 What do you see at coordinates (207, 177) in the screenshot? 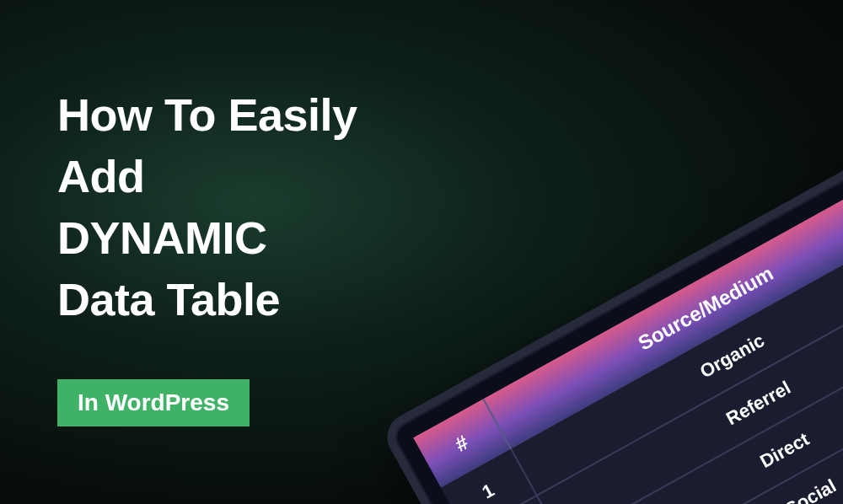
I see `headline-line-2: Add` at bounding box center [207, 177].